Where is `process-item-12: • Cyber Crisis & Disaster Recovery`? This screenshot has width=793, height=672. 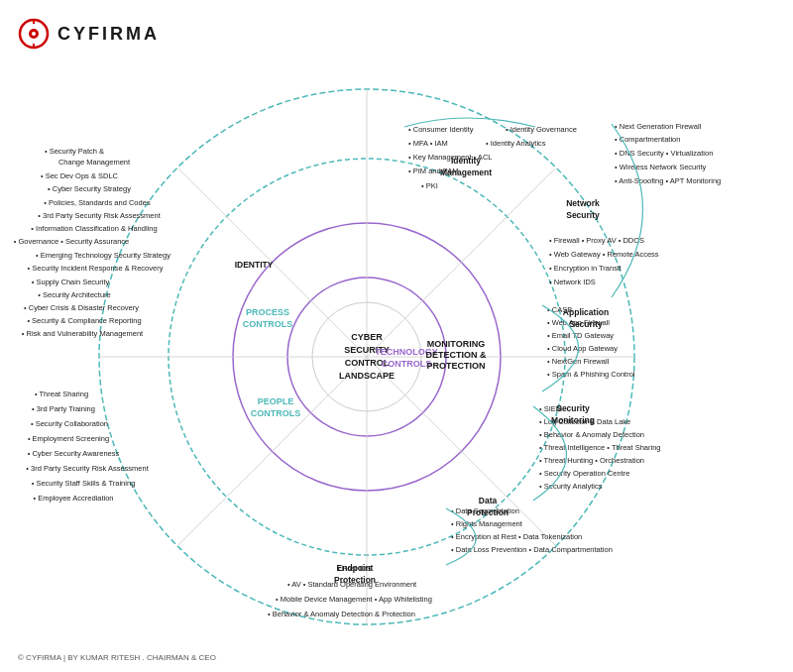
process-item-12: • Cyber Crisis & Disaster Recovery is located at coordinates (81, 307).